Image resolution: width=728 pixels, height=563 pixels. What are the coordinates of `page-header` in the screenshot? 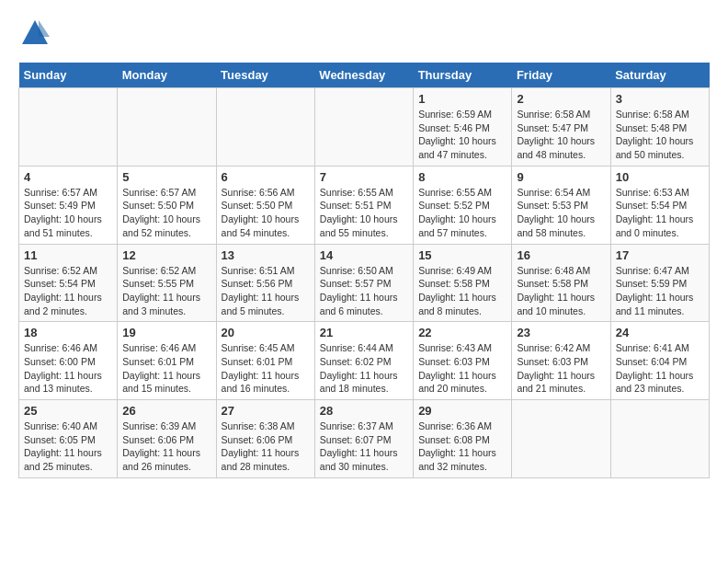 It's located at (364, 36).